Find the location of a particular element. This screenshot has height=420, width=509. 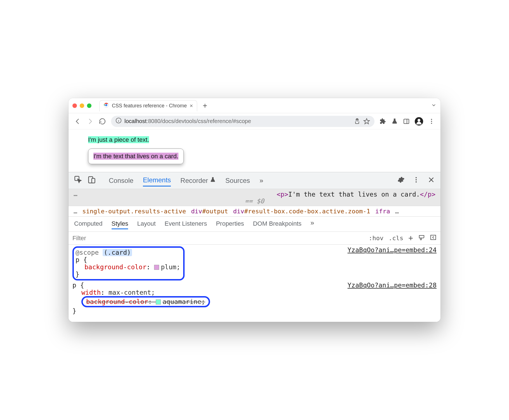

chrome-icon is located at coordinates (106, 106).